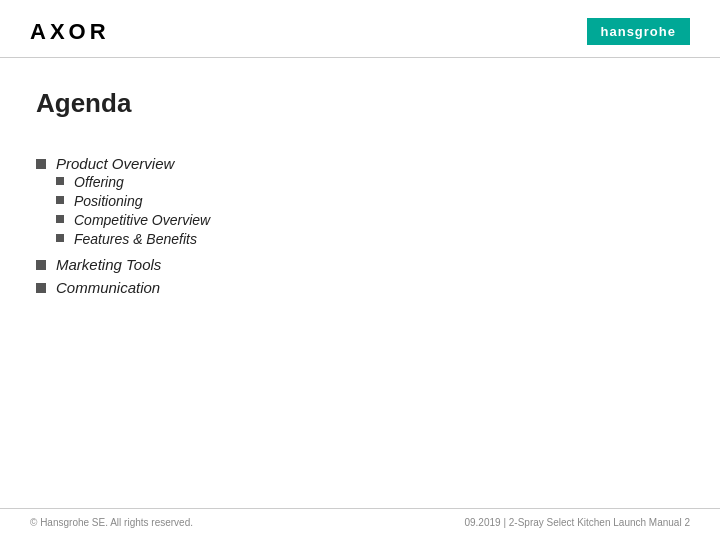 The height and width of the screenshot is (540, 720). What do you see at coordinates (142, 220) in the screenshot?
I see `sub-item-label: Competitive Overview` at bounding box center [142, 220].